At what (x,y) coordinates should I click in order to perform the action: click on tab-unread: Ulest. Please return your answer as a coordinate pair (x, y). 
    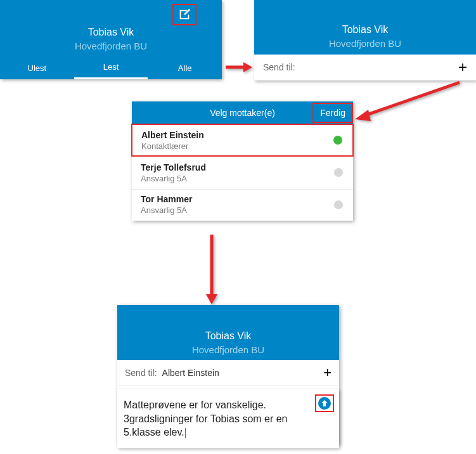
    Looking at the image, I should click on (37, 68).